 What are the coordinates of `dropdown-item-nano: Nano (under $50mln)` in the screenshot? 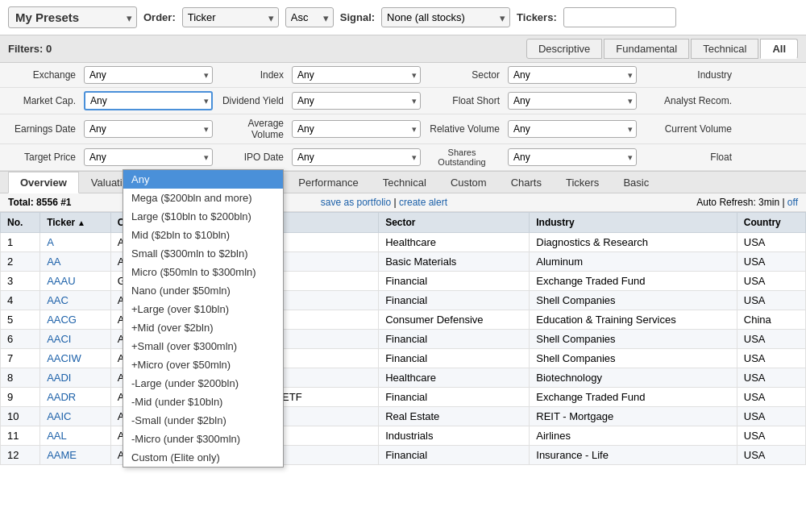 It's located at (203, 290).